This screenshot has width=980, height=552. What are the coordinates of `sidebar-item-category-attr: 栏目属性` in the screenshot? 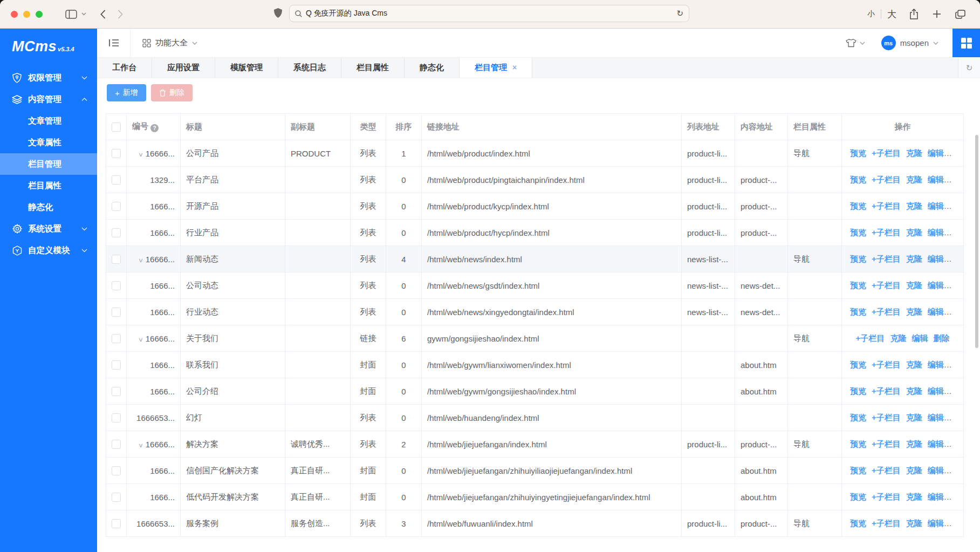 It's located at (49, 186).